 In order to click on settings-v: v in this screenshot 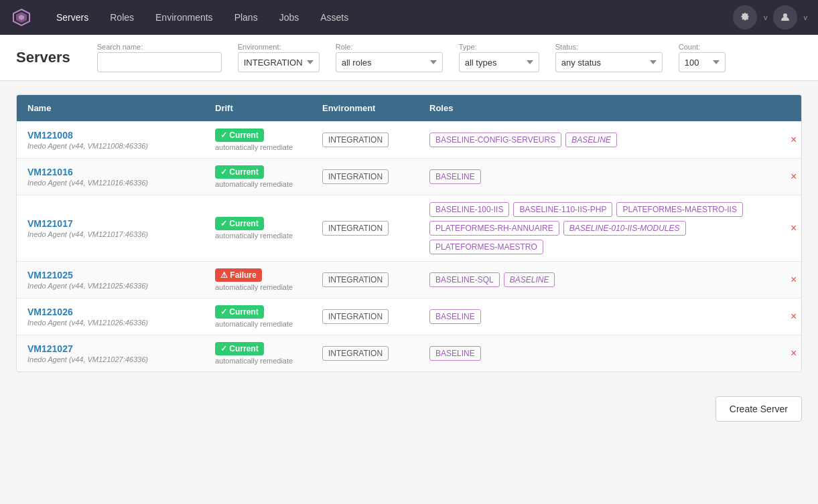, I will do `click(766, 17)`.